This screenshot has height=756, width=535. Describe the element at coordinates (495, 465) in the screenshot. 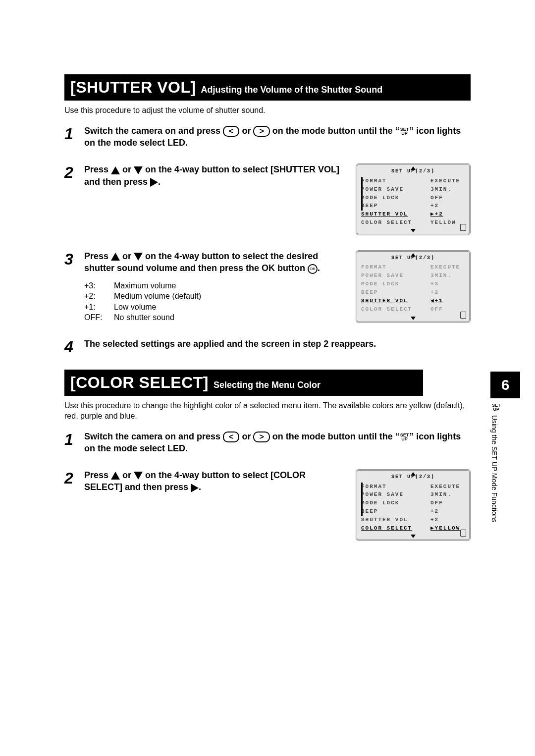

I see `chapter-label: SETUP Using the SET UP Mode Functions` at that location.